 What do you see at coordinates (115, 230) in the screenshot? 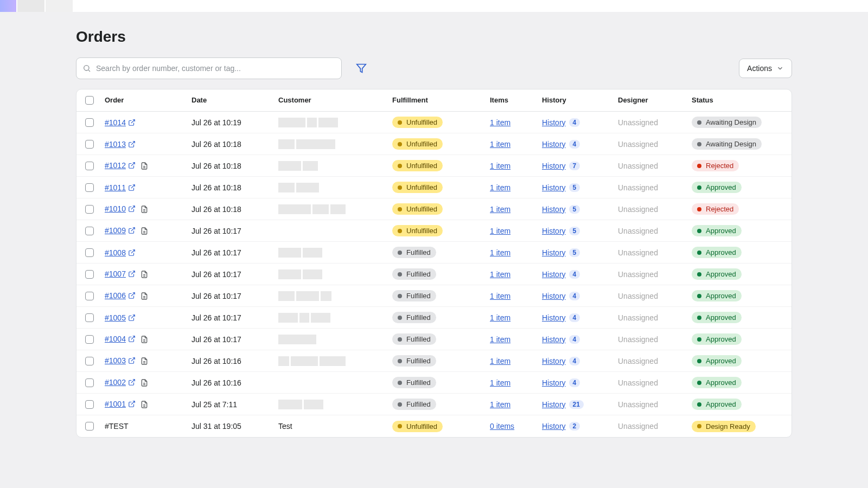
I see `order-number: #1009` at bounding box center [115, 230].